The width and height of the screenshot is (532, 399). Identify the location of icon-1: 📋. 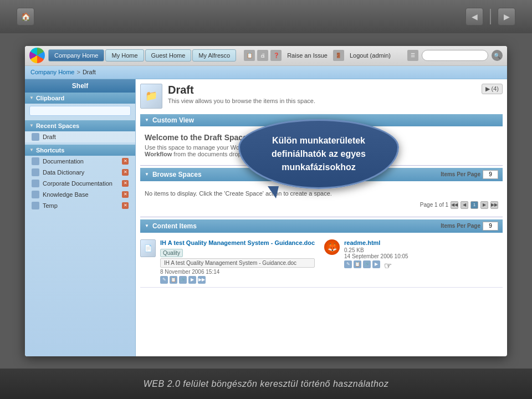
(249, 55).